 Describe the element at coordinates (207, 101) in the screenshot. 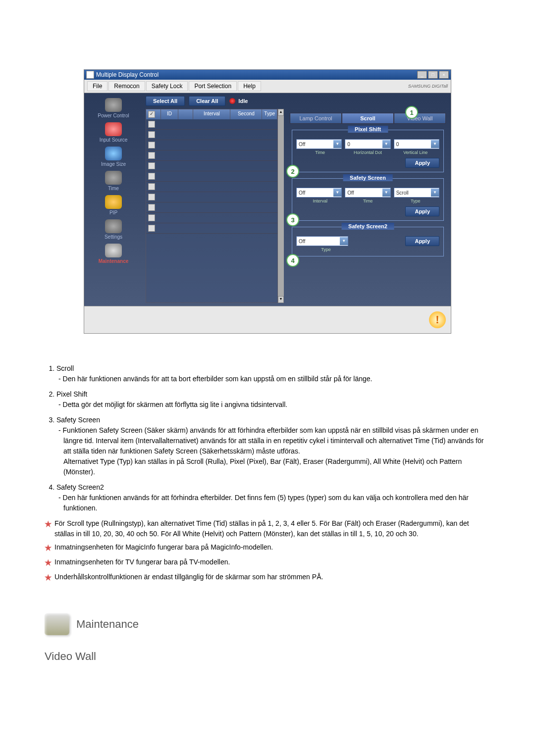

I see `clear-all-button: Clear All` at that location.